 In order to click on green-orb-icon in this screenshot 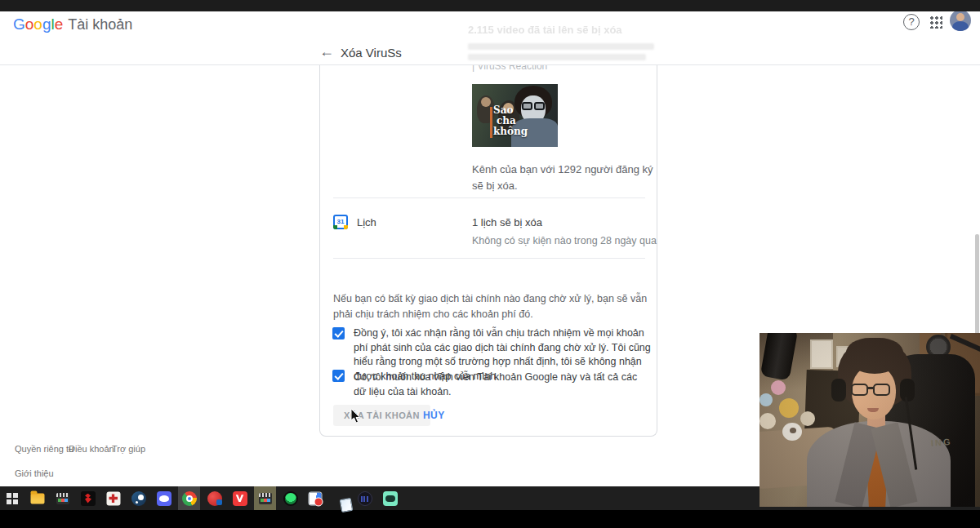, I will do `click(291, 498)`.